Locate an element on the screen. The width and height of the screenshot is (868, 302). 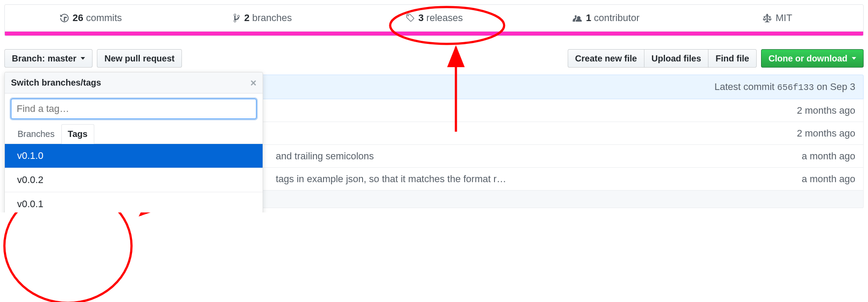
license-label: MIT is located at coordinates (784, 18).